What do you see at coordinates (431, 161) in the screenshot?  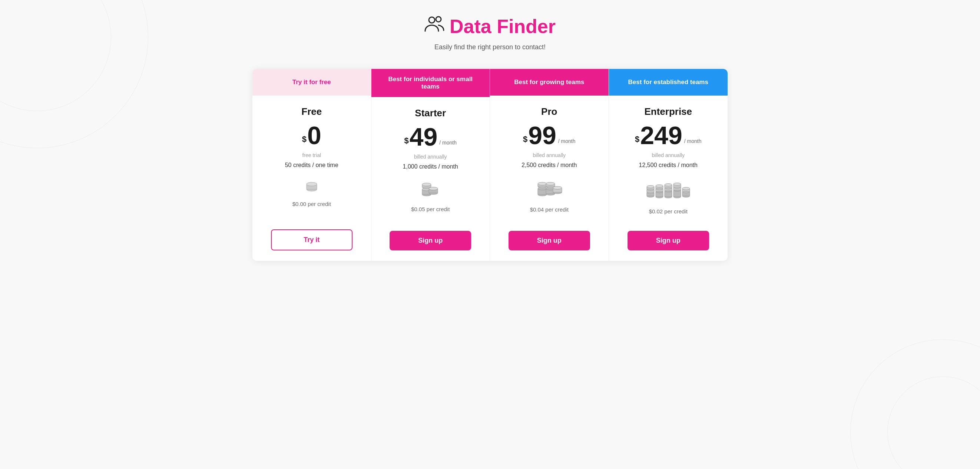 I see `plan-body-starter: Starter $ 49 / month billed annually 1,0…` at bounding box center [431, 161].